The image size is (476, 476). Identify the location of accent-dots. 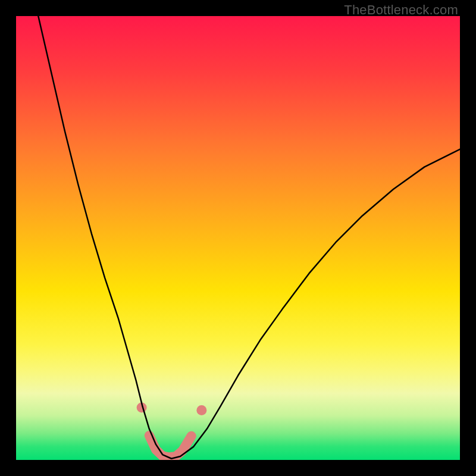
(201, 411).